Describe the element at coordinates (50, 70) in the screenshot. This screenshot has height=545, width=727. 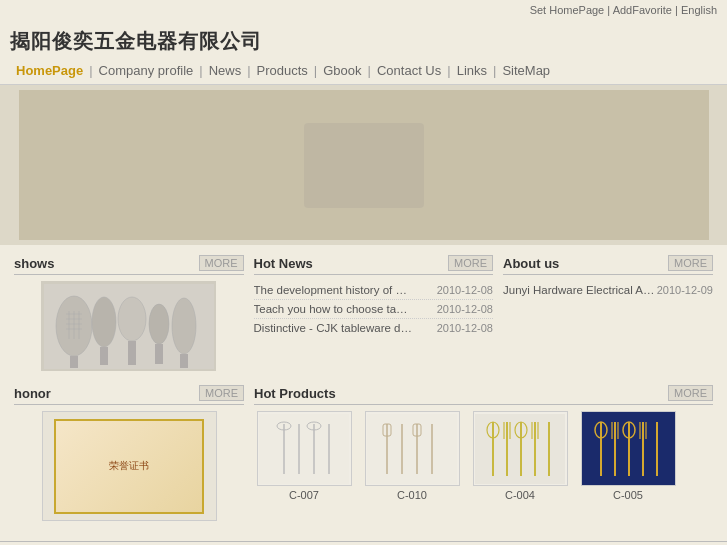
I see `nav-item-homepage: HomePage` at that location.